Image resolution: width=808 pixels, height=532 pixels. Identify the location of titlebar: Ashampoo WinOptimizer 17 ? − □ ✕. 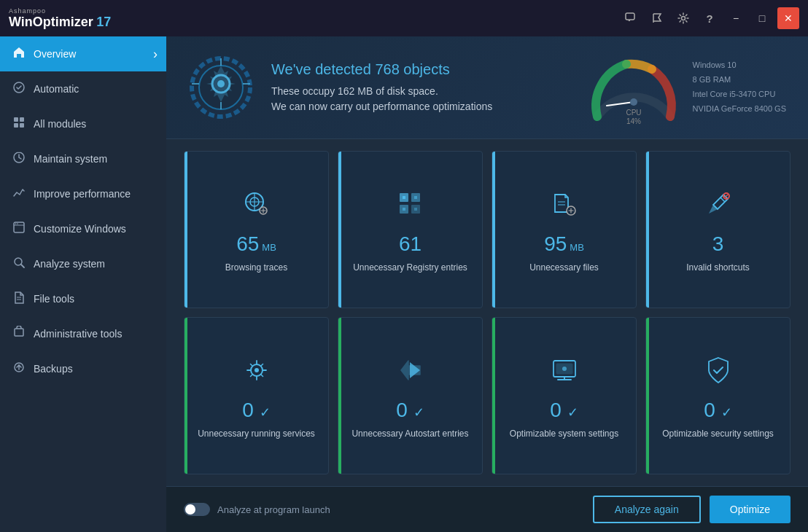
(404, 18).